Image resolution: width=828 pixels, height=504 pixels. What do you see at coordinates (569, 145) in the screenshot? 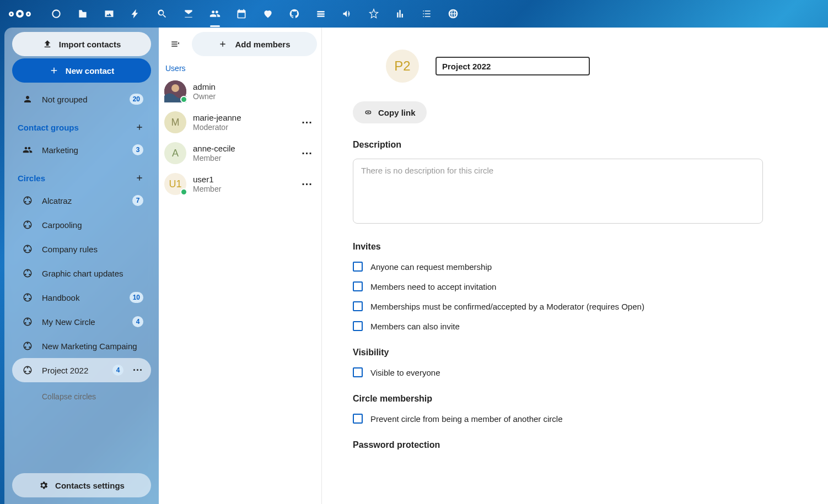
I see `description-header: Description` at bounding box center [569, 145].